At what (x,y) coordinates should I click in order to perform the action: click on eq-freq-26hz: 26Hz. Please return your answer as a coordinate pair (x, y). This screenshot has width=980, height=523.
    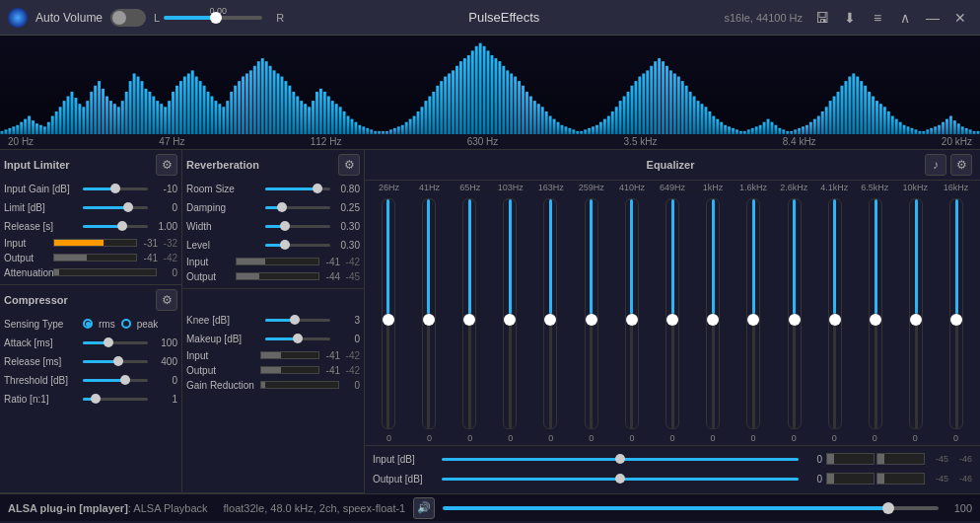
    Looking at the image, I should click on (389, 187).